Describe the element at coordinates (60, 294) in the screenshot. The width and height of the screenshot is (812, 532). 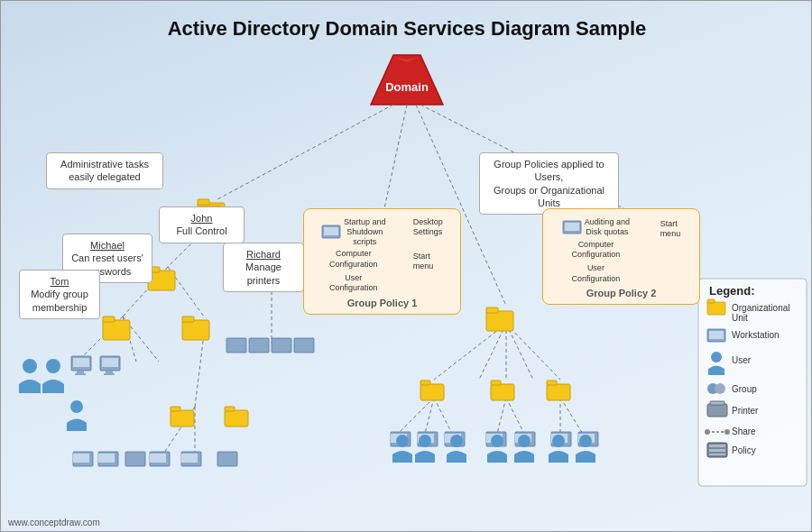
I see `tom-note: TomModify groupmembership` at that location.